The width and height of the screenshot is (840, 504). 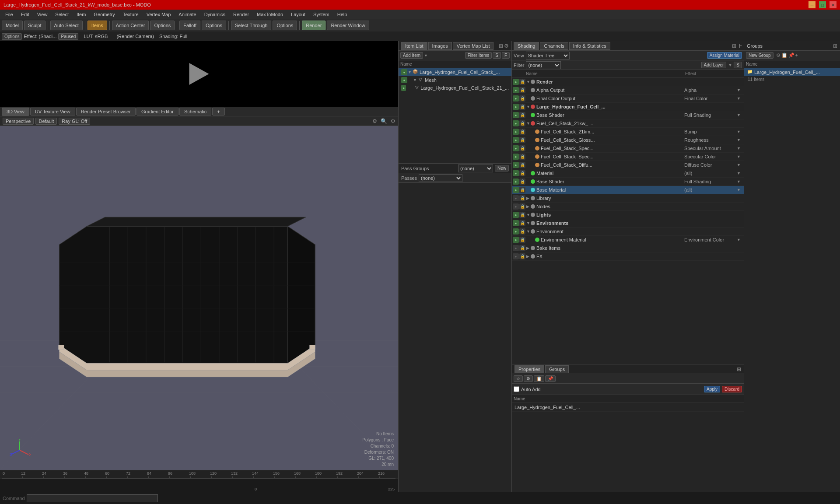 I want to click on shader-row-env-material: ● 🔒 Environment Material Environment Col…, so click(x=628, y=240).